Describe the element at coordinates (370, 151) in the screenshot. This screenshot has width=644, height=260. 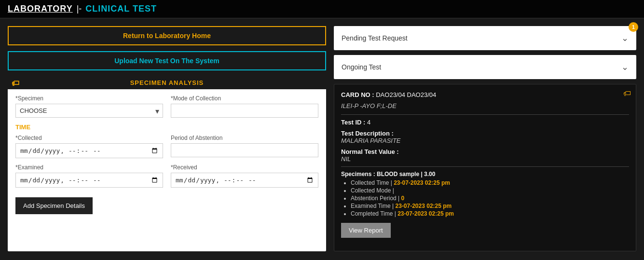
I see `normal-label: Normal Test Value :` at that location.